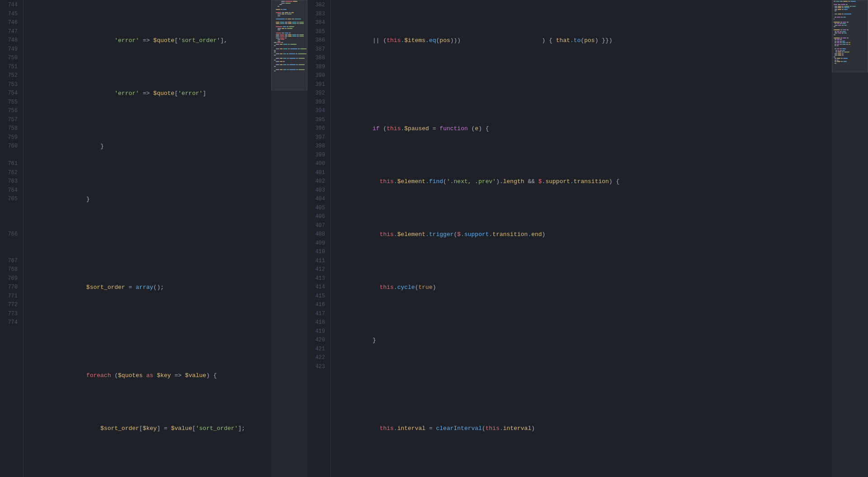 The height and width of the screenshot is (477, 868). I want to click on code-line: || (this.$items.eq(pos))) ) { that.to(po…, so click(585, 41).